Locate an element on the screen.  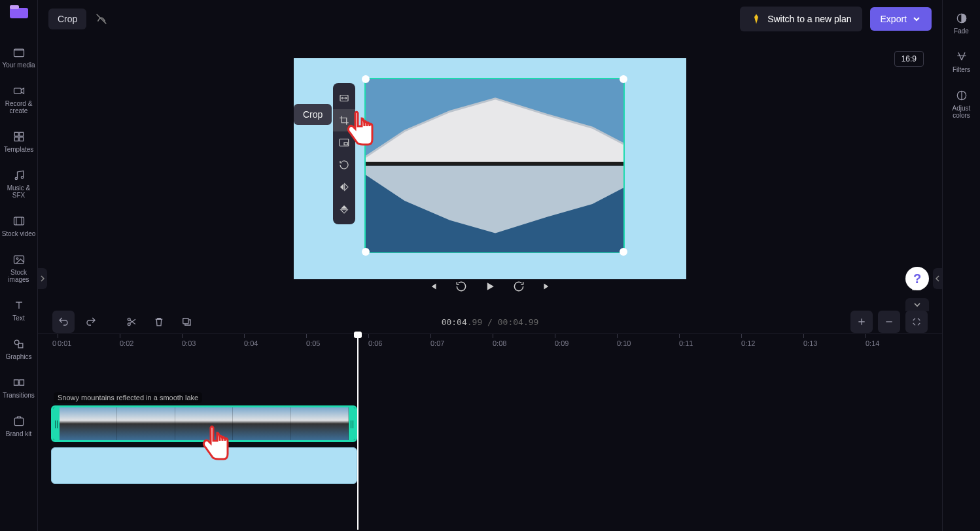
video-clip: || || is located at coordinates (204, 424).